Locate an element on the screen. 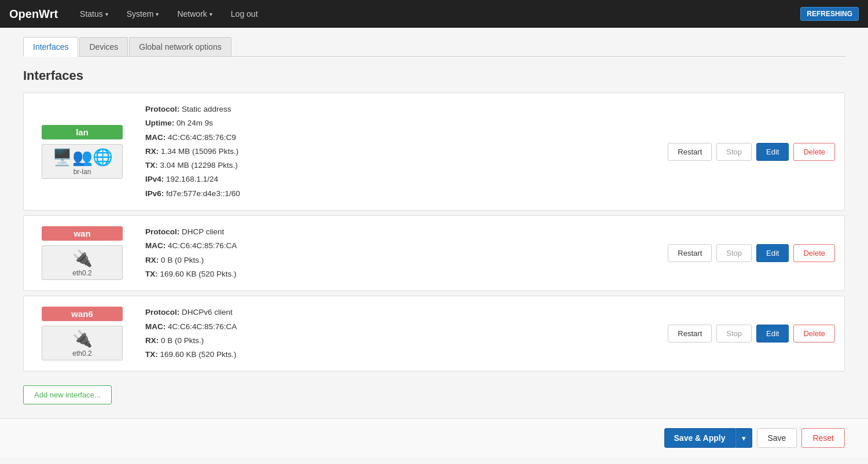 The image size is (868, 464). restart-button-wan: Restart is located at coordinates (690, 253).